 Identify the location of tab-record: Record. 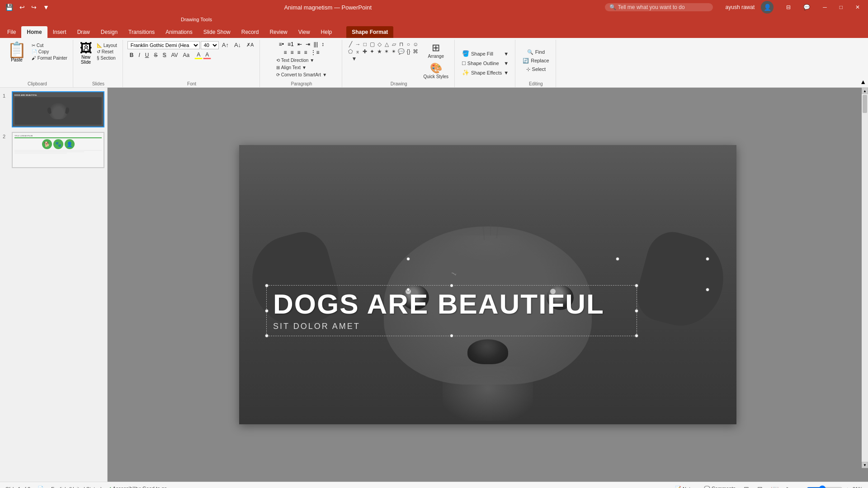
(250, 32).